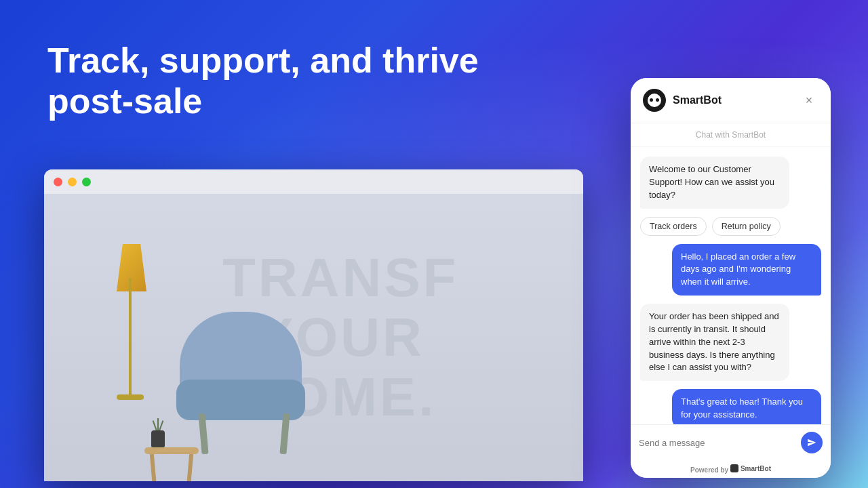  What do you see at coordinates (717, 443) in the screenshot?
I see `chat-input` at bounding box center [717, 443].